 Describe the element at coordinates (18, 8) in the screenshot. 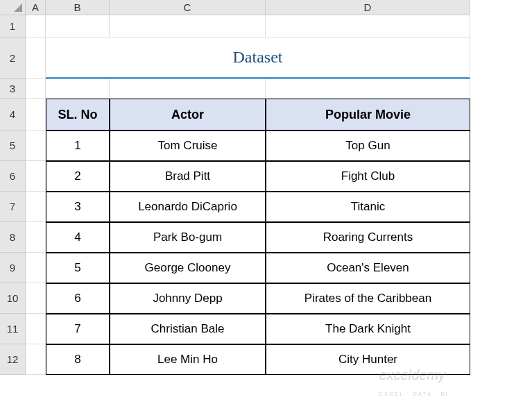

I see `select-all-triangle-icon` at that location.